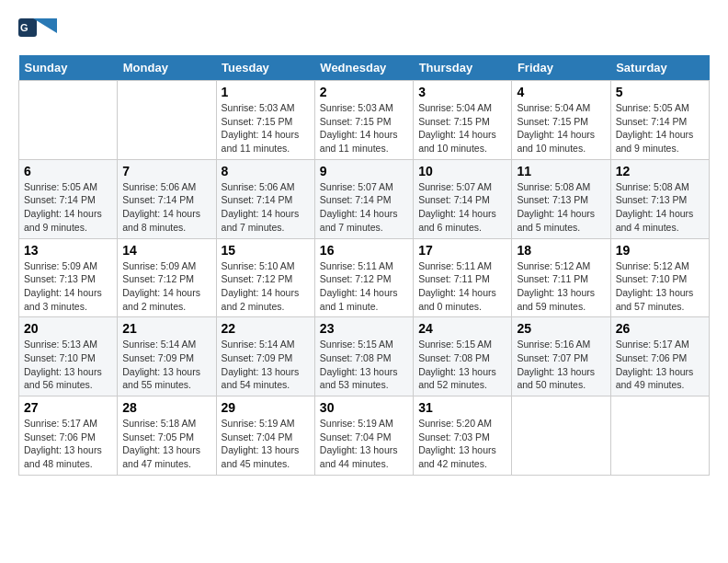 This screenshot has height=563, width=728. What do you see at coordinates (561, 129) in the screenshot?
I see `day-info: Sunrise: 5:04 AM Sunset: 7:15 PM Dayligh…` at bounding box center [561, 129].